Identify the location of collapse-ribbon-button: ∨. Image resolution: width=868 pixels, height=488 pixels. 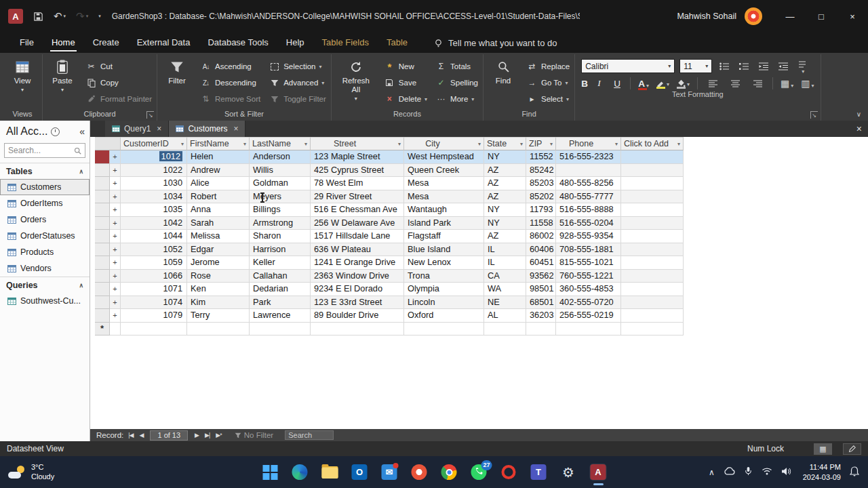
(859, 114).